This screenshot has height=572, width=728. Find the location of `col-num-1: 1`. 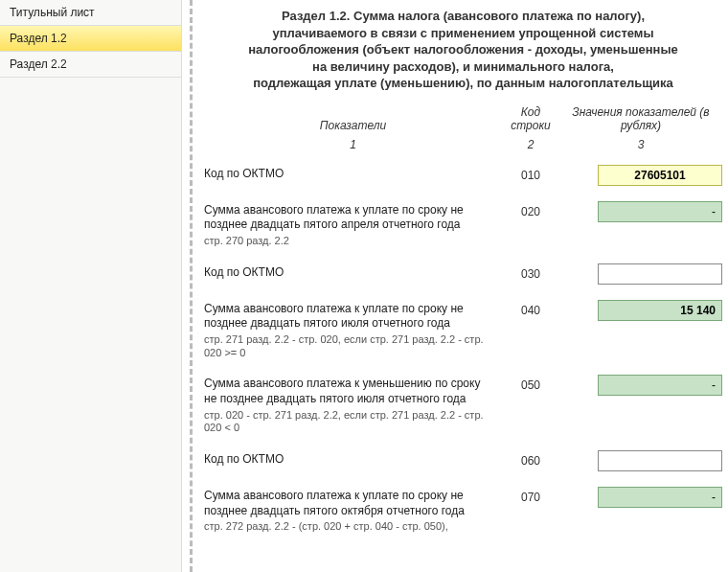

col-num-1: 1 is located at coordinates (353, 145).